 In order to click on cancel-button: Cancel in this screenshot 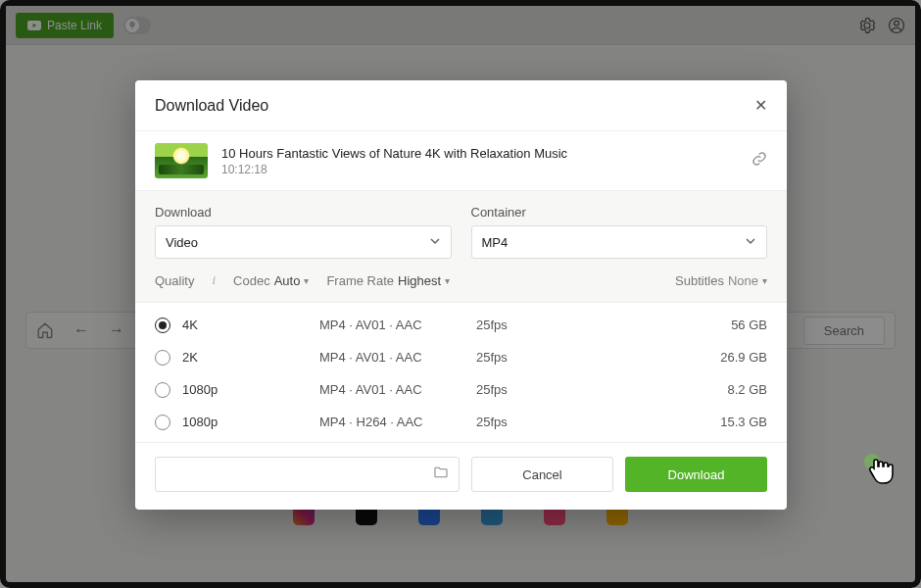, I will do `click(543, 474)`.